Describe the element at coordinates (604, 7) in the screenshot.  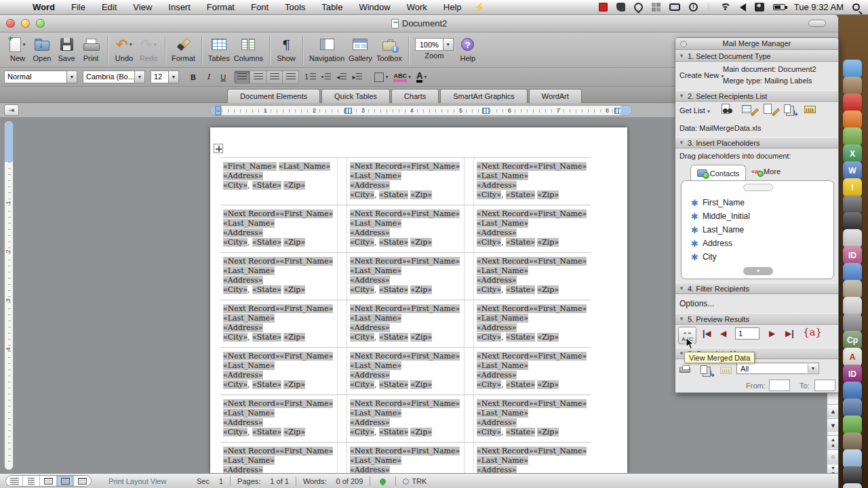
I see `film-menu-icon` at that location.